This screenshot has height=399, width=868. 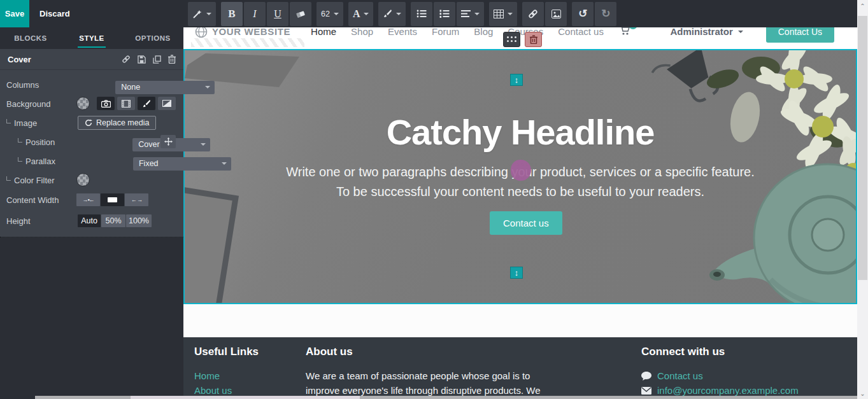 I want to click on hero-headline: Catchy Headline, so click(x=520, y=132).